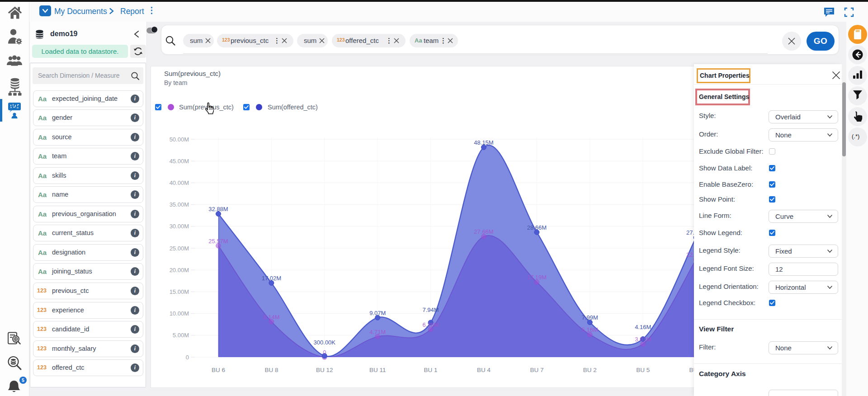  I want to click on svg-text: 25.00M, so click(179, 249).